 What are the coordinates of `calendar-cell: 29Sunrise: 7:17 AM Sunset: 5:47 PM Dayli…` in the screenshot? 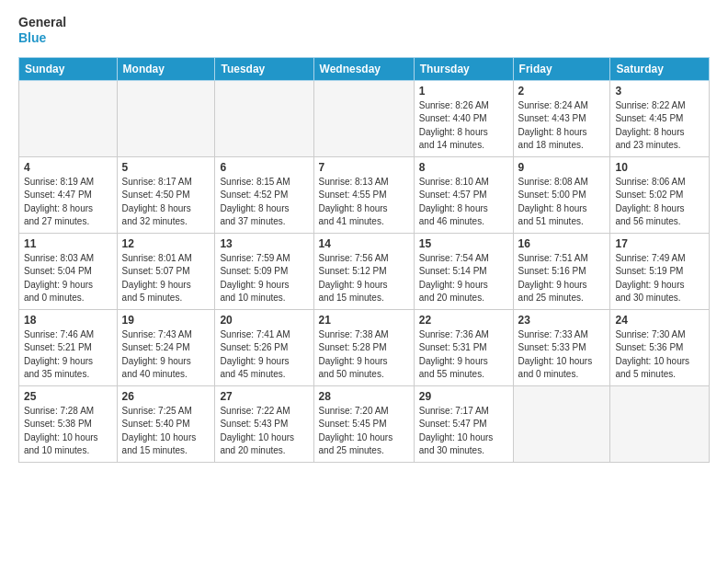 It's located at (463, 423).